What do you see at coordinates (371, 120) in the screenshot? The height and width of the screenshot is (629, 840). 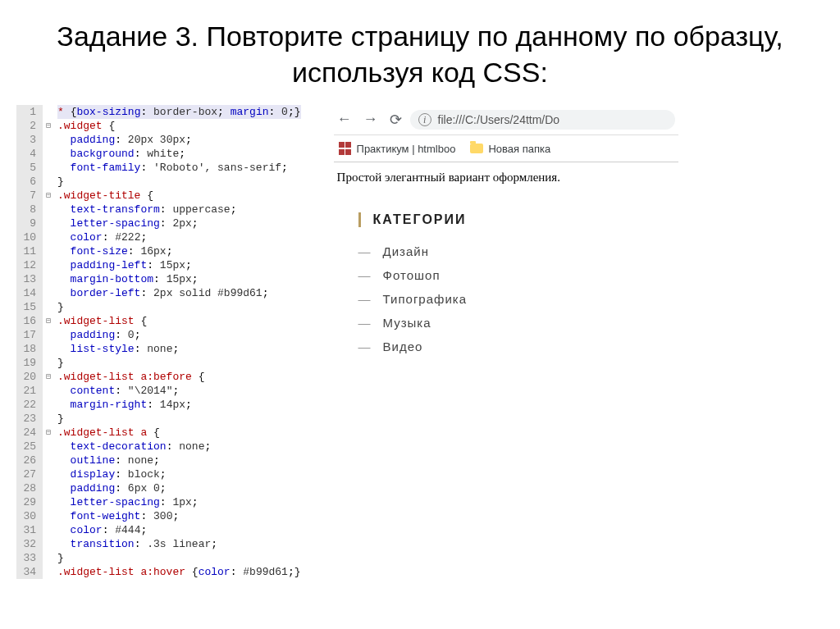 I see `forward-icon: →` at bounding box center [371, 120].